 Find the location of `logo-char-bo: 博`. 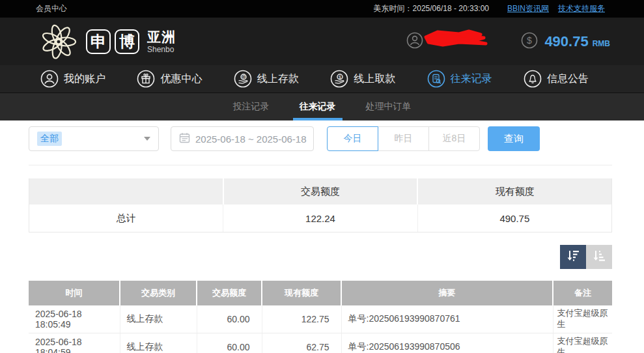

logo-char-bo: 博 is located at coordinates (127, 42).